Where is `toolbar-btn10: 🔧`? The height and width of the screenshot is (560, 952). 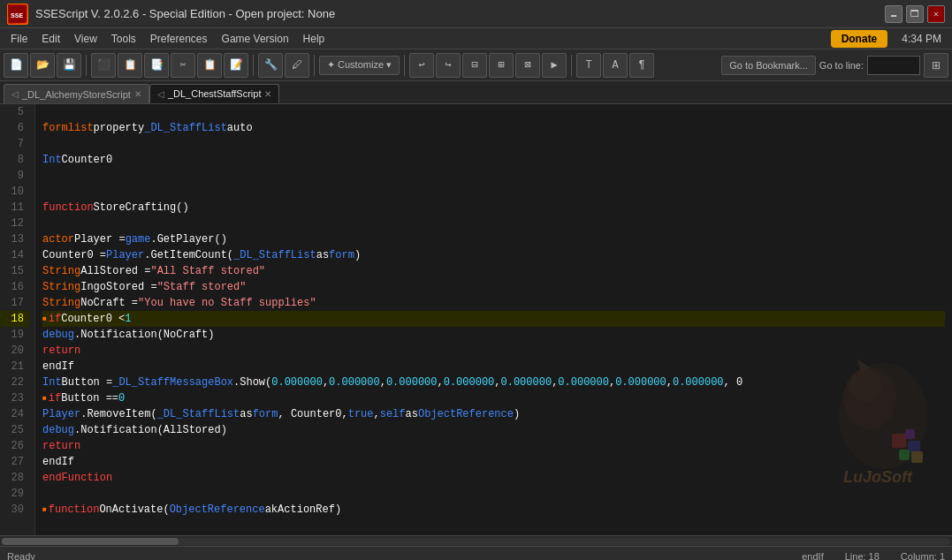 toolbar-btn10: 🔧 is located at coordinates (270, 65).